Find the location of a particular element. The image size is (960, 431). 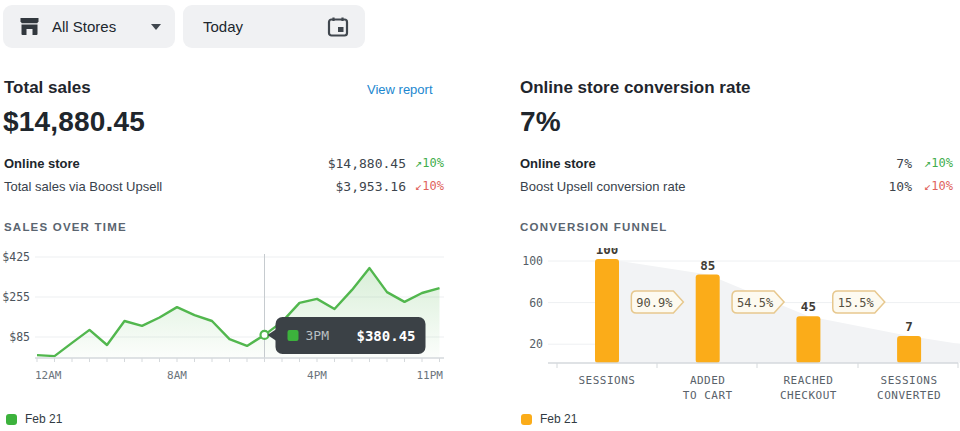

store-selector-button: All Stores is located at coordinates (89, 26).